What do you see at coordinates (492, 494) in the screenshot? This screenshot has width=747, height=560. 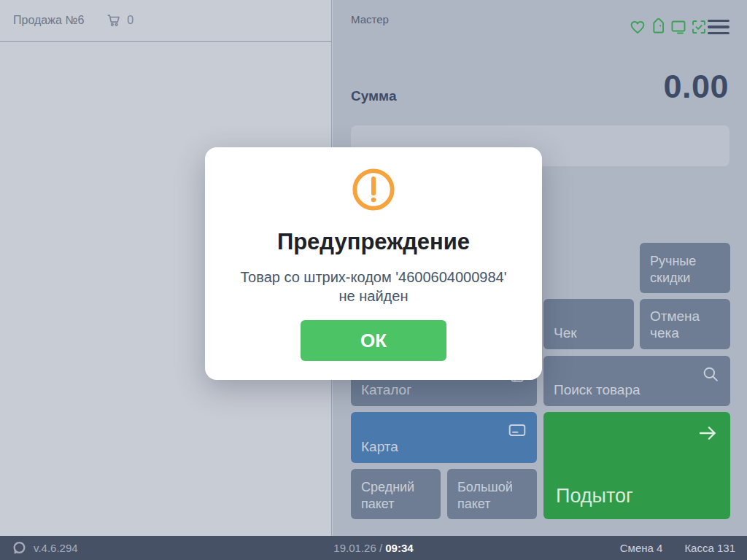 I see `big-bag-button: Большой пакет` at bounding box center [492, 494].